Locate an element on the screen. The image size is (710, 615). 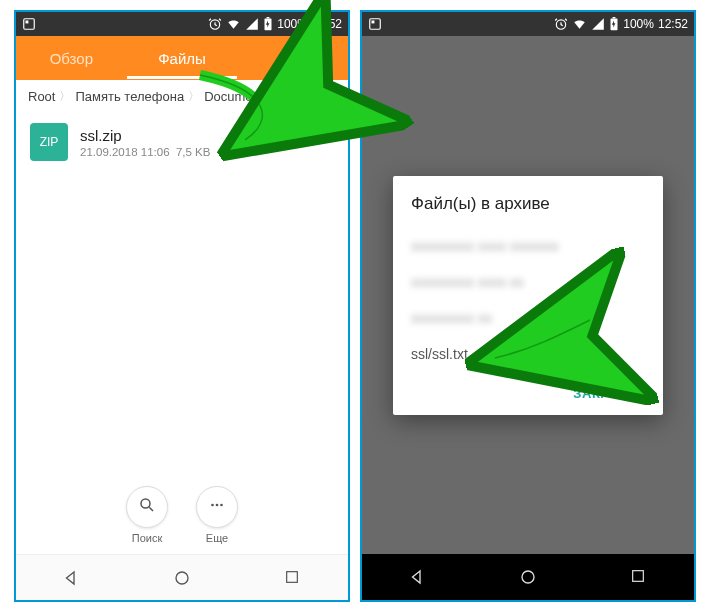
breadcrumb-root: Root is located at coordinates (42, 96).